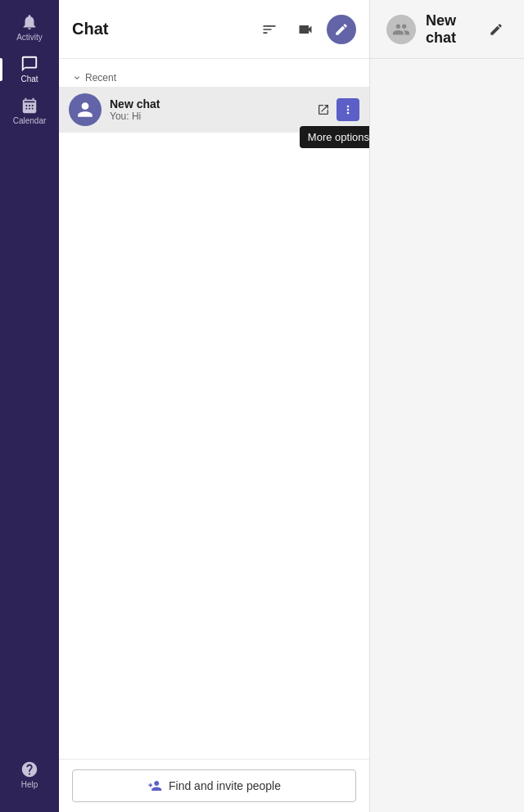 The image size is (524, 812). Describe the element at coordinates (323, 110) in the screenshot. I see `open-in-new-button` at that location.